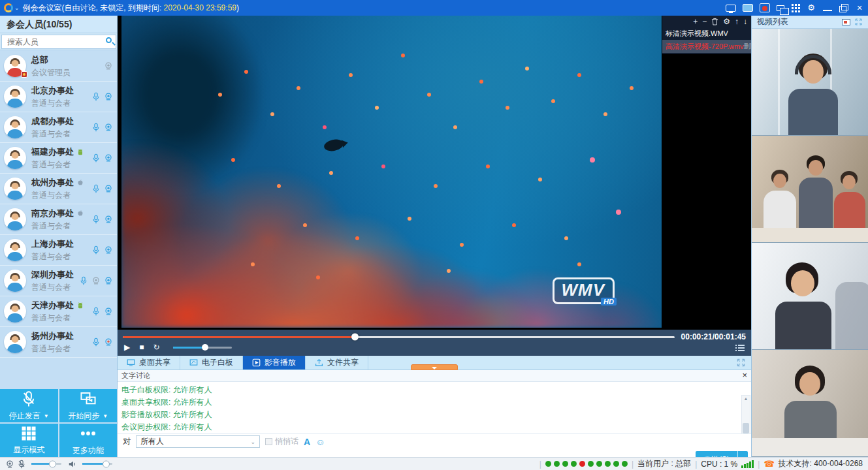  What do you see at coordinates (141, 347) in the screenshot?
I see `stop-button: ■` at bounding box center [141, 347].